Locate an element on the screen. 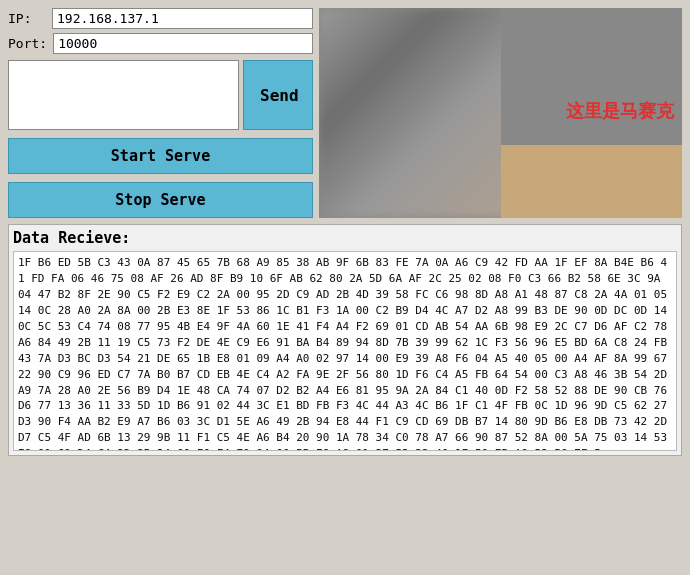 This screenshot has width=690, height=575. send-button: Send is located at coordinates (278, 95).